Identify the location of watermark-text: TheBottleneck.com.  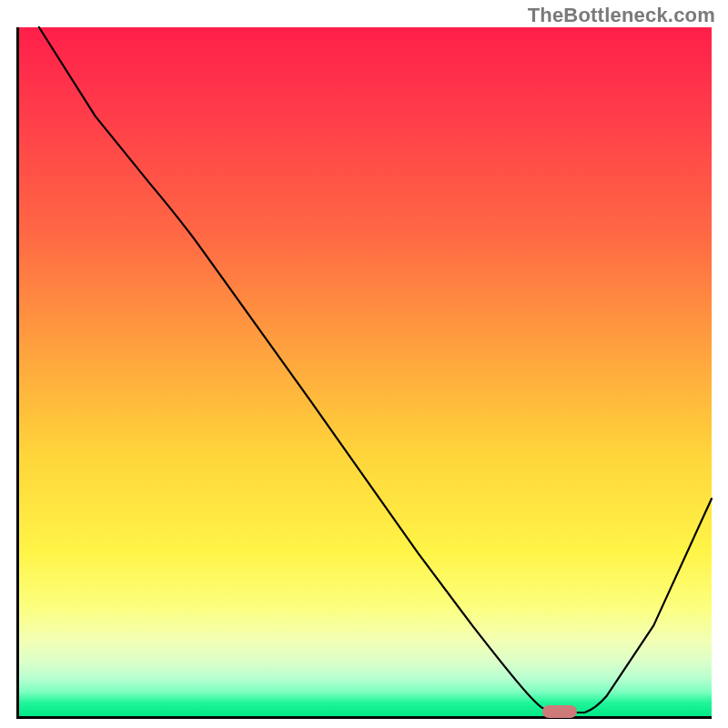
(622, 15).